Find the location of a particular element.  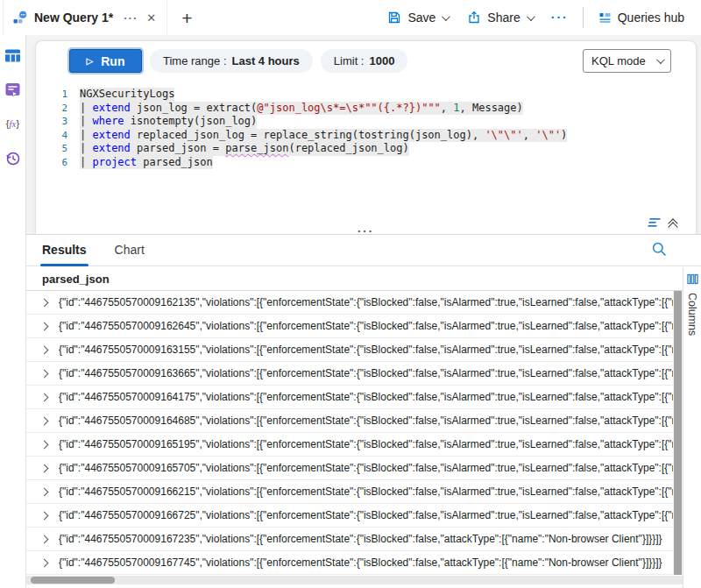

row-json-value: {"id":"4467550570009164685","violations"… is located at coordinates (366, 421).